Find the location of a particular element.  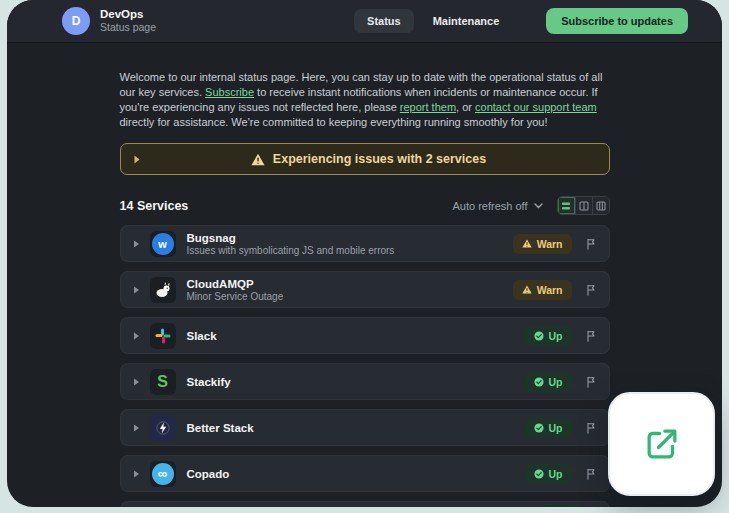

auto-refresh-label: Auto refresh off is located at coordinates (490, 206).